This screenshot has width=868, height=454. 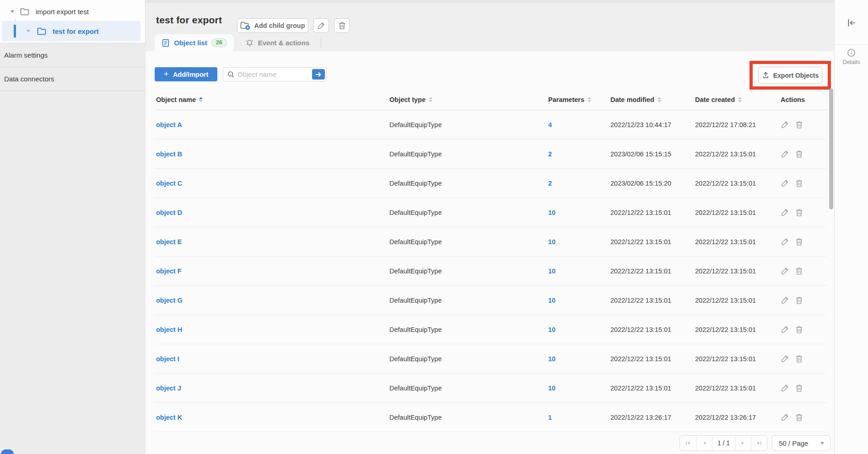 I want to click on object-name-link: object F, so click(x=169, y=271).